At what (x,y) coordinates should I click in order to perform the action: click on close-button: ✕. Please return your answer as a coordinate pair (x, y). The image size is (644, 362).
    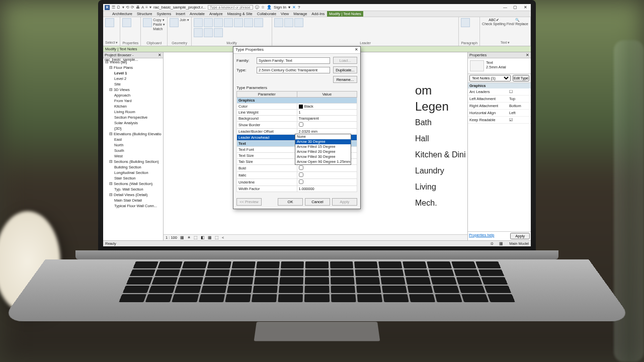
    Looking at the image, I should click on (525, 7).